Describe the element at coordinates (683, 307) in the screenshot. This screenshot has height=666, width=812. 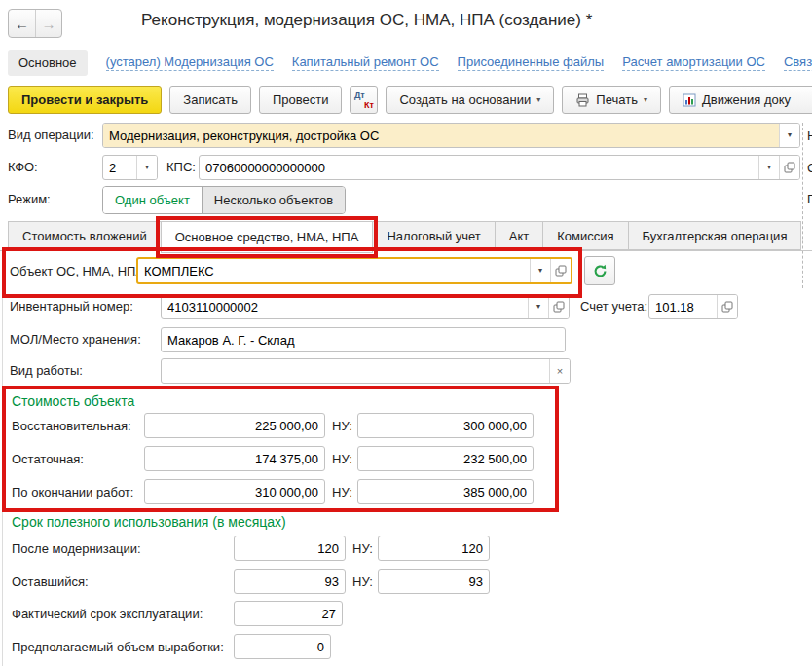
I see `account-input` at that location.